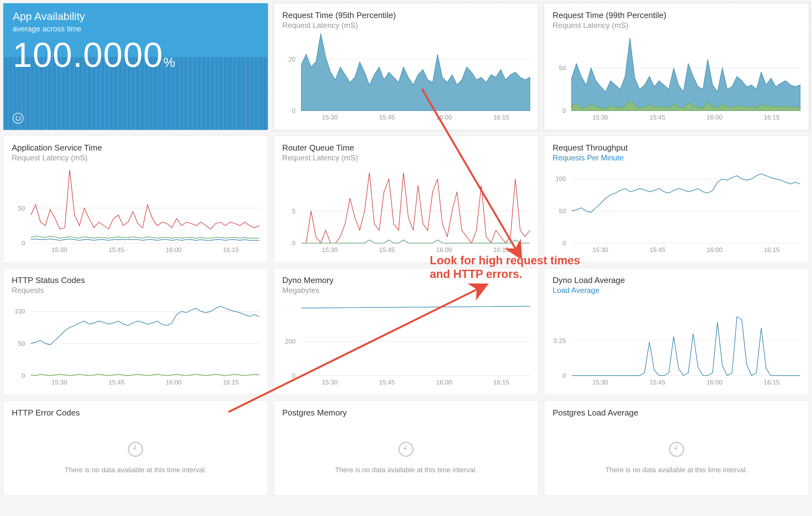 This screenshot has width=812, height=516. I want to click on card-title: HTTP Error Codes, so click(136, 413).